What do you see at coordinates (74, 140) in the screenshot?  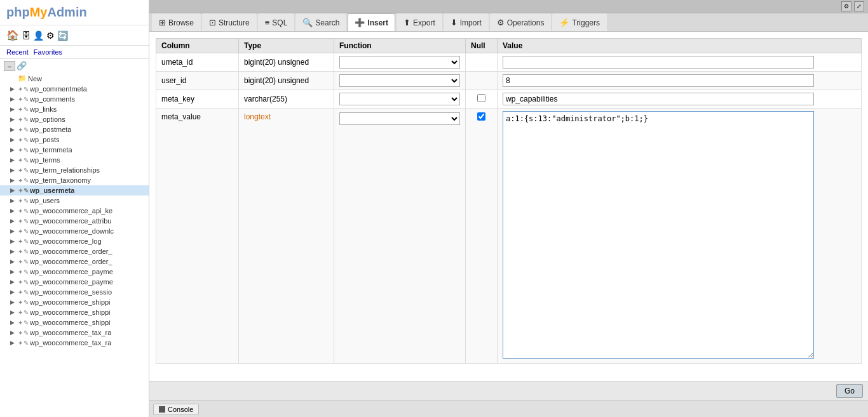 I see `sidebar-item-wp-posts: ▶ ✦ ✎ wp_posts` at bounding box center [74, 140].